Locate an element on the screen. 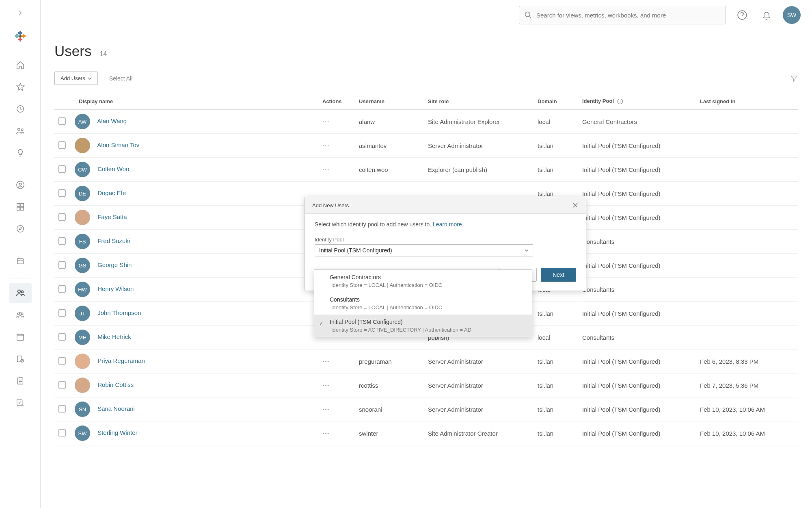 This screenshot has height=508, width=812. external-assets-icon is located at coordinates (20, 261).